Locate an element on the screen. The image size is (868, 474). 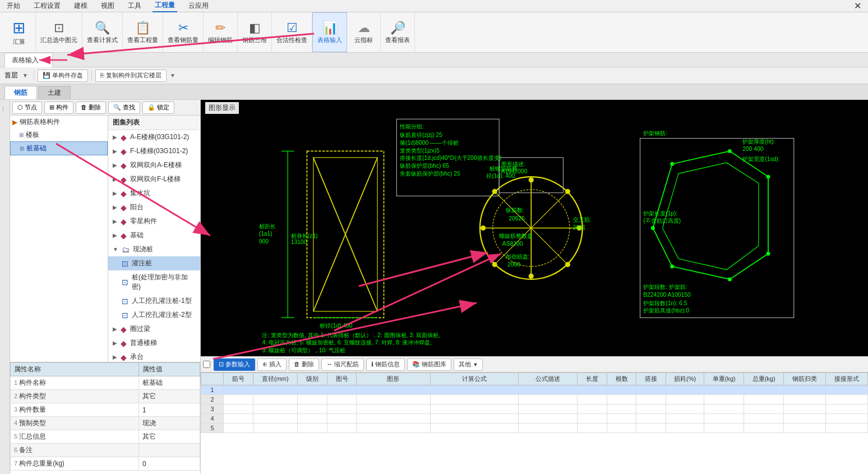
atlas-bored-pile: ⊡ 灌注桩 is located at coordinates (154, 264).